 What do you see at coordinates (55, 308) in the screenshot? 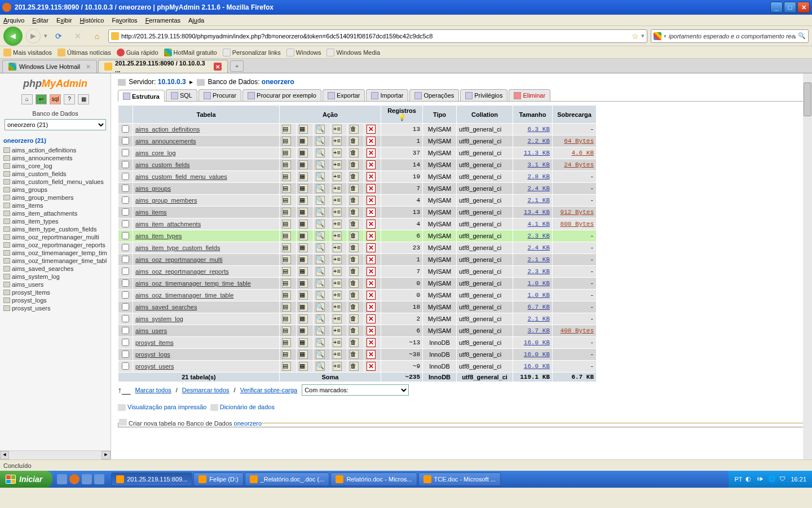
I see `sidebar-table-item: prosyst_users` at bounding box center [55, 308].